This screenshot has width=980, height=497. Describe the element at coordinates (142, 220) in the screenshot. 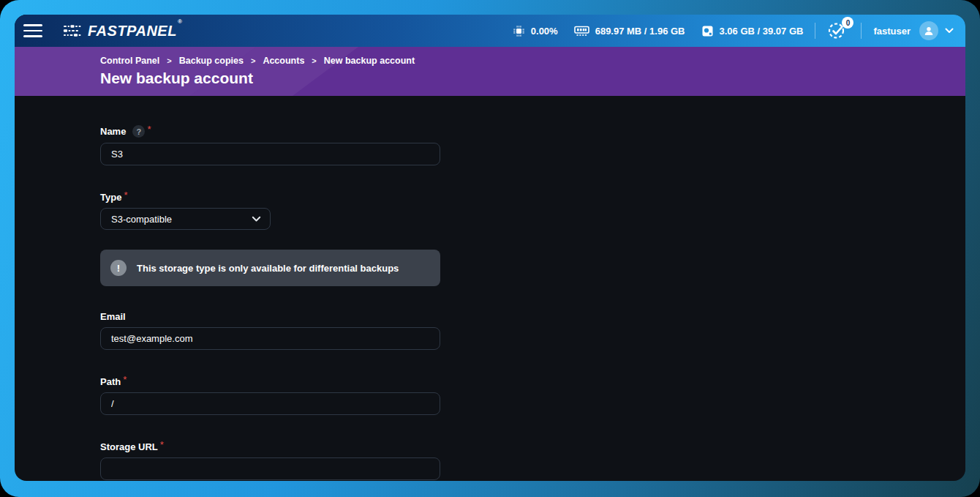

I see `type-select-value: S3-compatible` at that location.